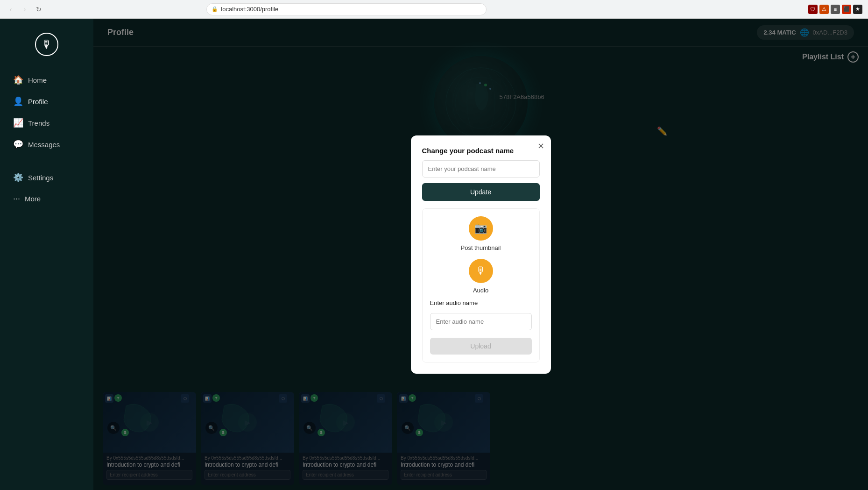  I want to click on ext-icon-5: ★, so click(858, 9).